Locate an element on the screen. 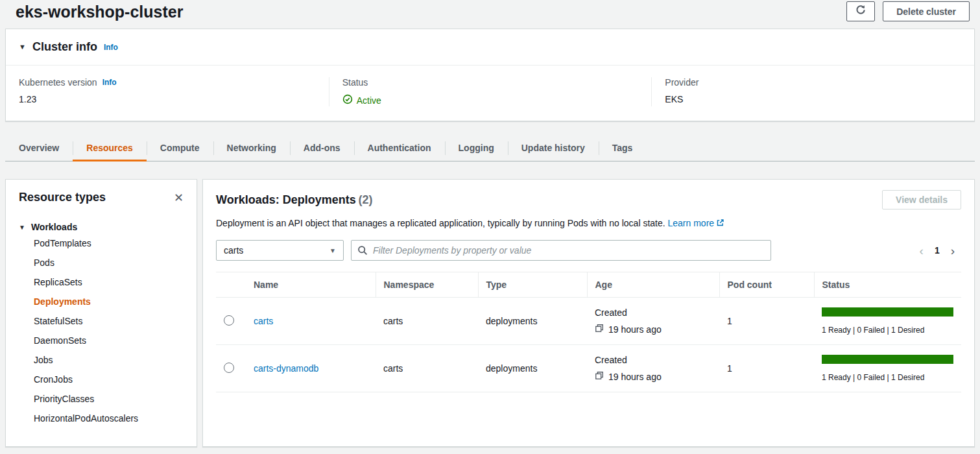  refresh-button is located at coordinates (861, 12).